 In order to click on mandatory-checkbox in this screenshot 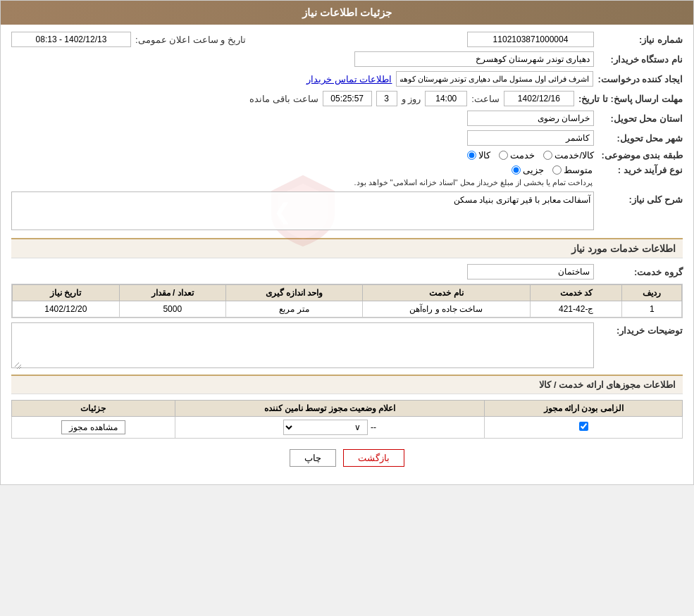, I will do `click(583, 427)`.